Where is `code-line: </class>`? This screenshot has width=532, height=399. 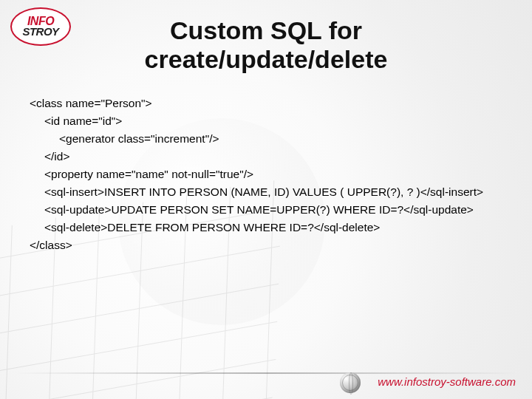
code-line: </class> is located at coordinates (266, 245).